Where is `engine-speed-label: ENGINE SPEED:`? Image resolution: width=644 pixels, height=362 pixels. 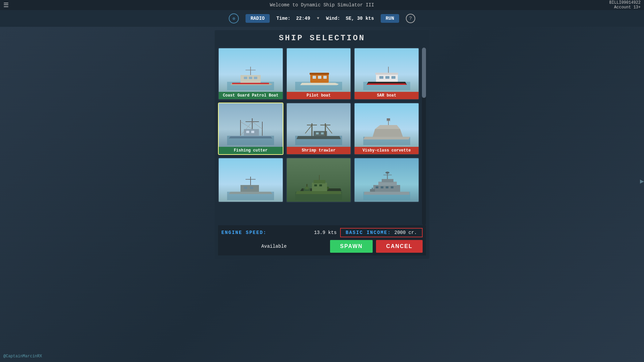 engine-speed-label: ENGINE SPEED: is located at coordinates (266, 233).